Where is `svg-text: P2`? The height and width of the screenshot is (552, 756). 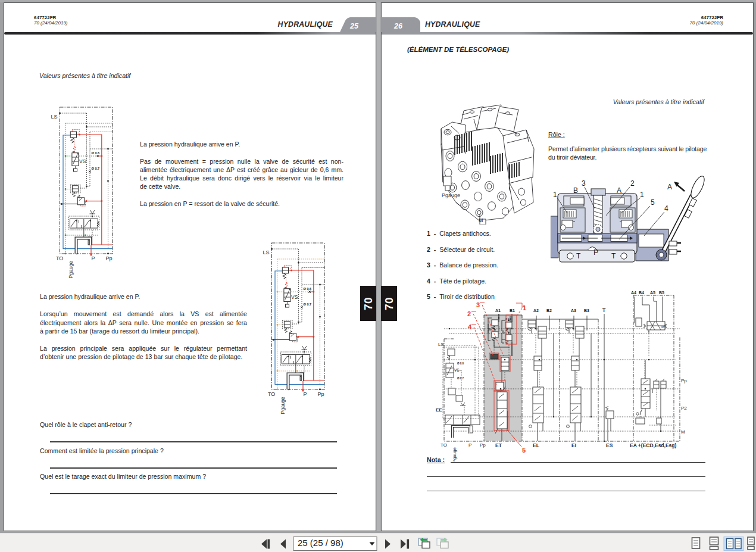 svg-text: P2 is located at coordinates (684, 408).